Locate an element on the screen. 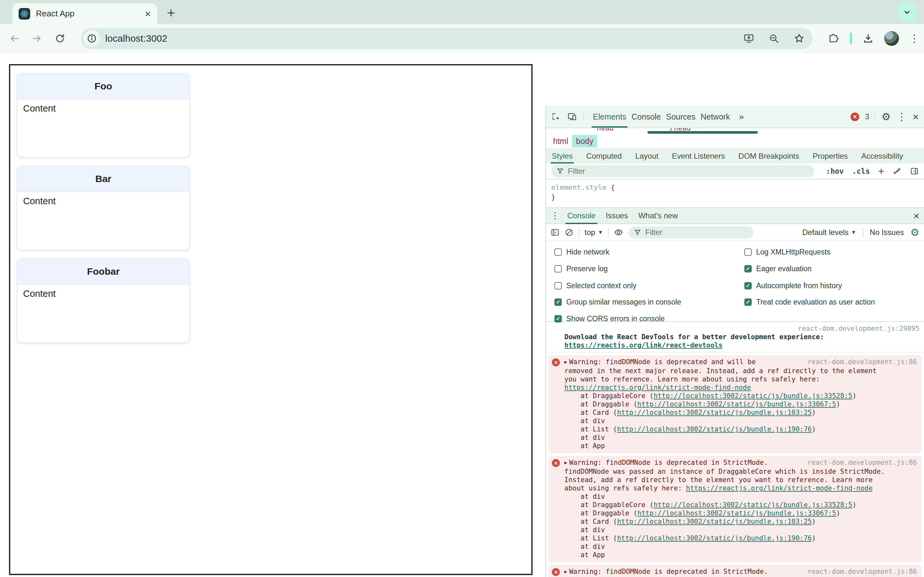 The width and height of the screenshot is (924, 577). styles-tab-styles: Styles is located at coordinates (562, 156).